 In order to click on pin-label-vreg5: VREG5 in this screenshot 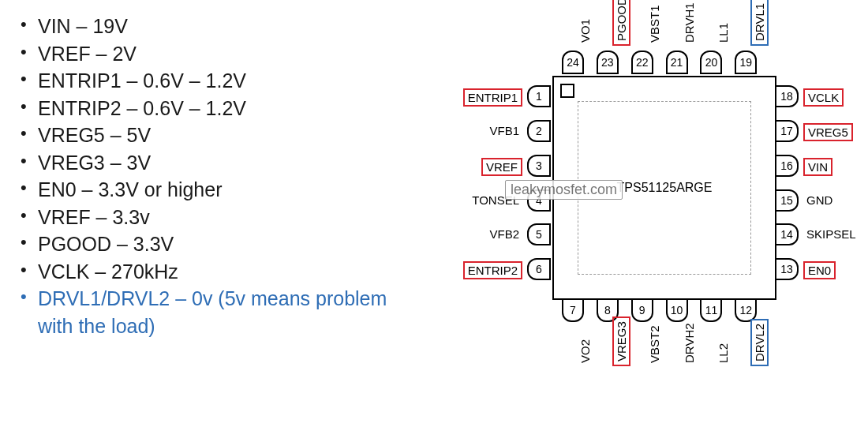, I will do `click(836, 133)`.